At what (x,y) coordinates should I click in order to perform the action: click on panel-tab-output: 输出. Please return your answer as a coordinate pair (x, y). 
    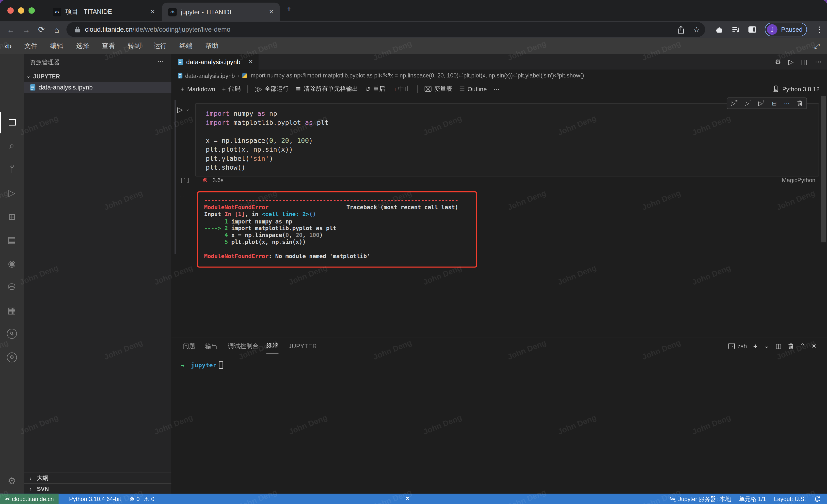
    Looking at the image, I should click on (211, 346).